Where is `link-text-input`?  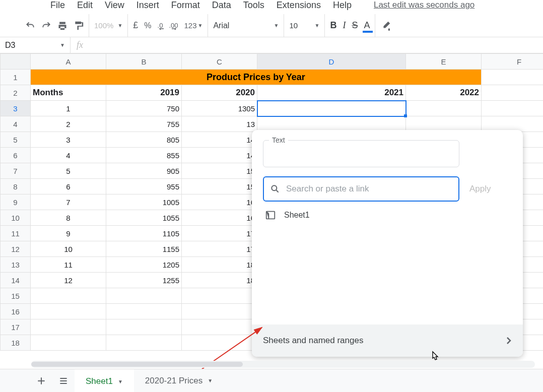
link-text-input is located at coordinates (361, 154).